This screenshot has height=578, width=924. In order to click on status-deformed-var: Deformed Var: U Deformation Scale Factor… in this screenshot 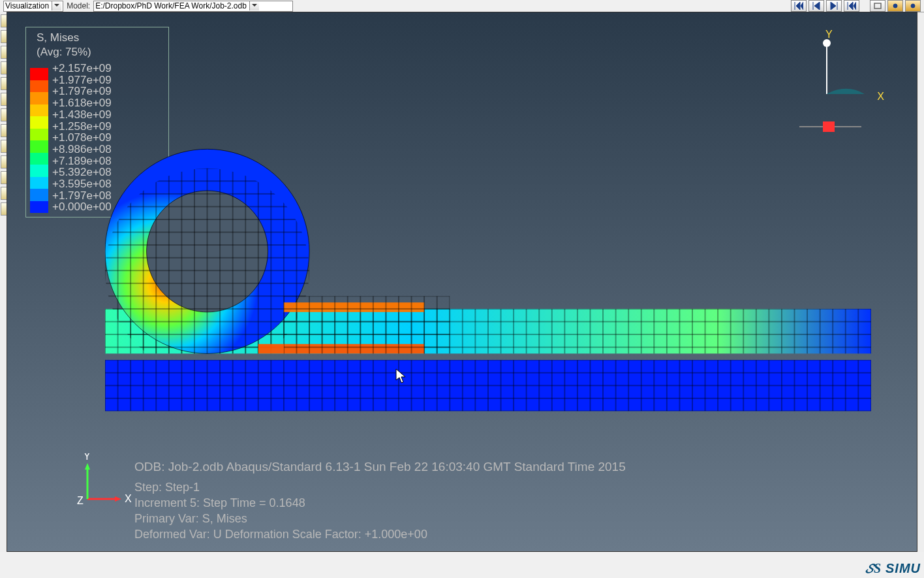, I will do `click(281, 534)`.